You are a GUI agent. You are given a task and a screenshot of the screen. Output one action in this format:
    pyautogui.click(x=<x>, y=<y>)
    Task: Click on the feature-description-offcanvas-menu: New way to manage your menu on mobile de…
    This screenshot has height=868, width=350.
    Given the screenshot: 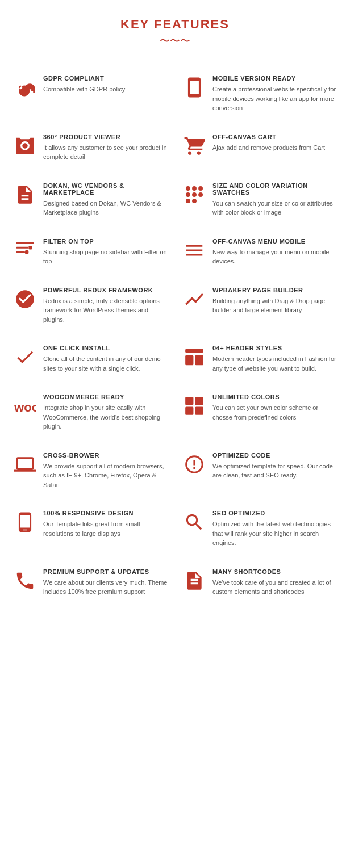 What is the action you would take?
    pyautogui.click(x=276, y=257)
    